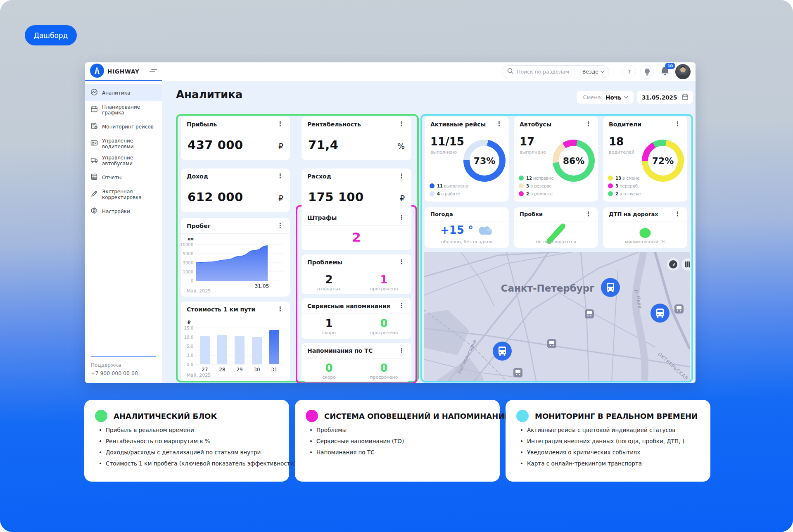 Image resolution: width=793 pixels, height=532 pixels. What do you see at coordinates (608, 441) in the screenshot?
I see `legend-card-2: МОНИТОРИНГ В РЕАЛЬНОМ ВРЕМЕНИ Активные р…` at bounding box center [608, 441].